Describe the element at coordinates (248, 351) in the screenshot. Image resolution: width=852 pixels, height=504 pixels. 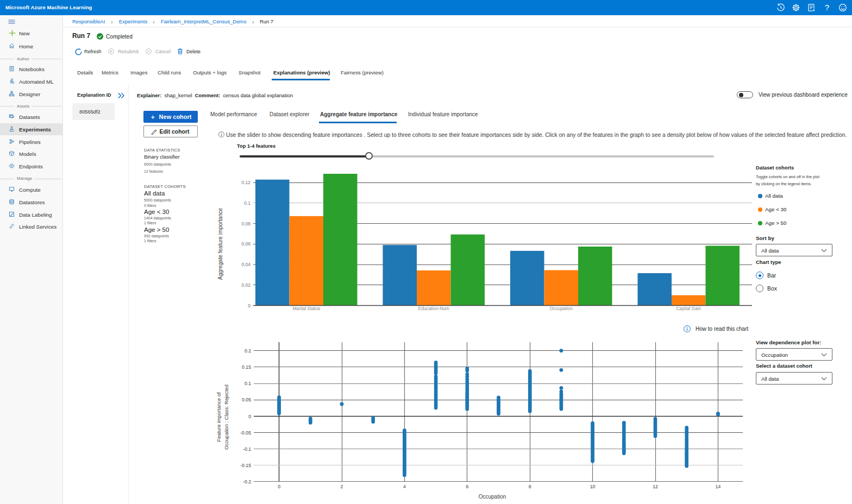
I see `svg-text: 0.2` at that location.